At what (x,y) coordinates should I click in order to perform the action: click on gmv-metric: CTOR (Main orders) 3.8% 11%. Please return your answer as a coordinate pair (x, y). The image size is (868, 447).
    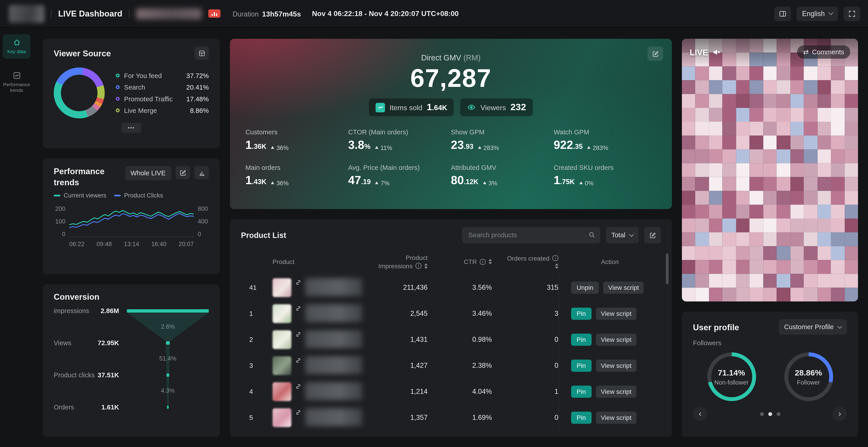
    Looking at the image, I should click on (400, 140).